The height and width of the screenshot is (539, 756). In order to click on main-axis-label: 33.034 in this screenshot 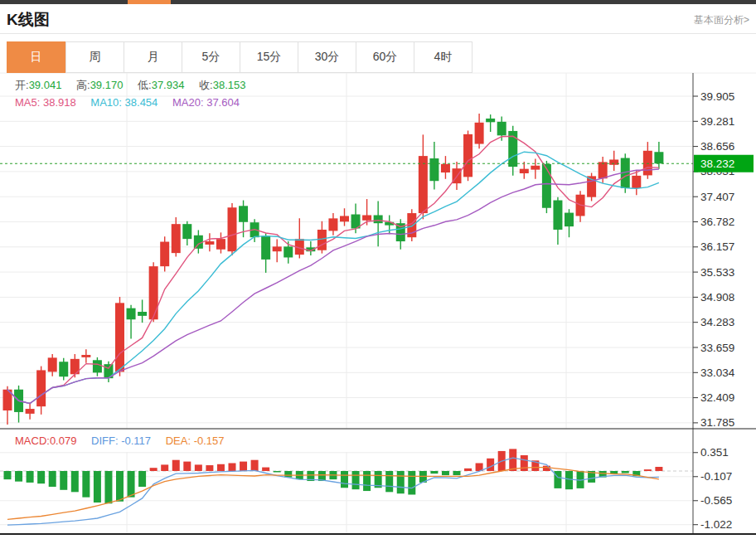, I will do `click(718, 373)`.